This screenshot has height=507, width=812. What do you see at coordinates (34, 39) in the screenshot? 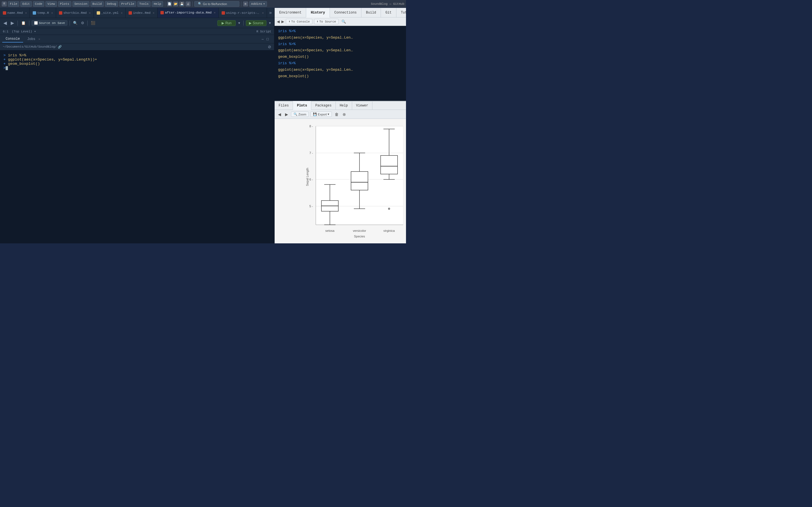
I see `jobs-tab: Jobs ✕` at bounding box center [34, 39].